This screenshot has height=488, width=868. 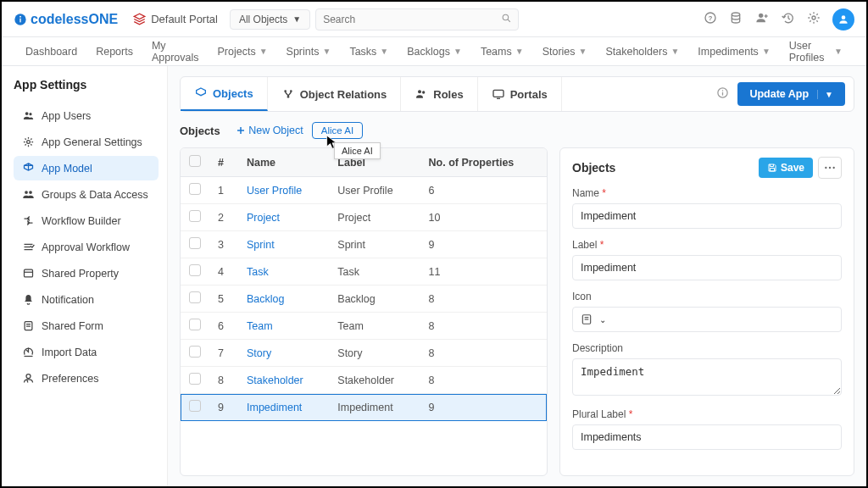 What do you see at coordinates (707, 216) in the screenshot?
I see `name-field` at bounding box center [707, 216].